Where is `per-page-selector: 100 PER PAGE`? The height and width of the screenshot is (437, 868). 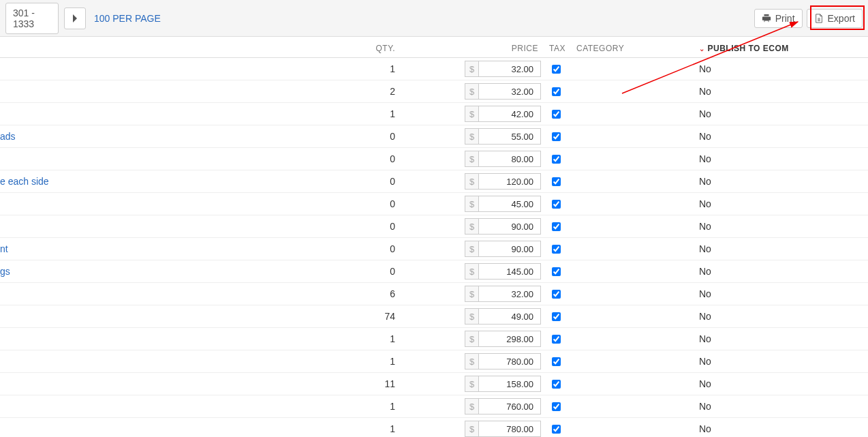 per-page-selector: 100 PER PAGE is located at coordinates (127, 18).